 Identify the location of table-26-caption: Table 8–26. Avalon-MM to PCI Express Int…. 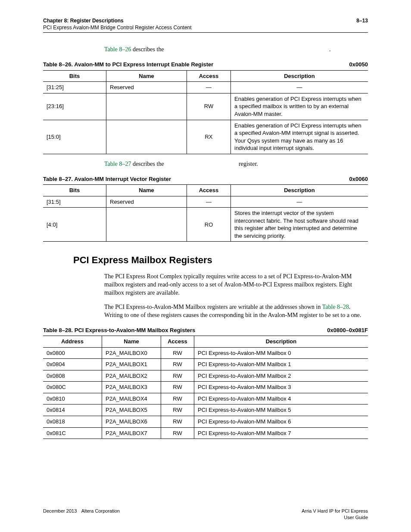
(206, 65).